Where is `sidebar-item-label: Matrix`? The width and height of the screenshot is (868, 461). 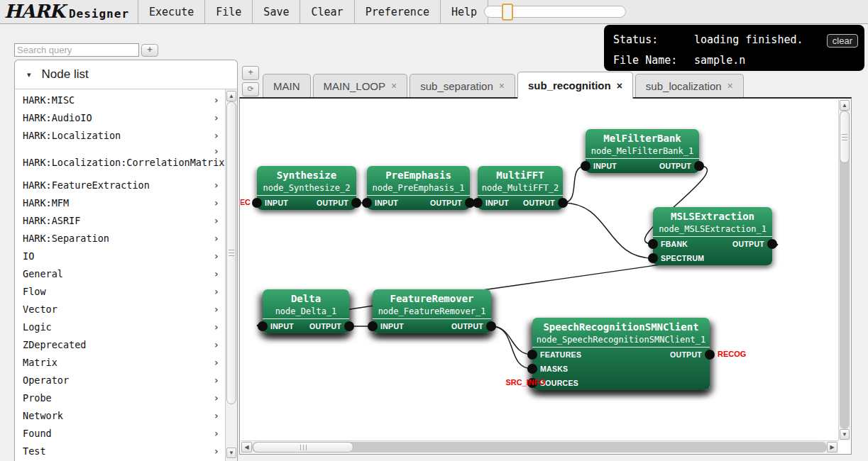
sidebar-item-label: Matrix is located at coordinates (40, 362).